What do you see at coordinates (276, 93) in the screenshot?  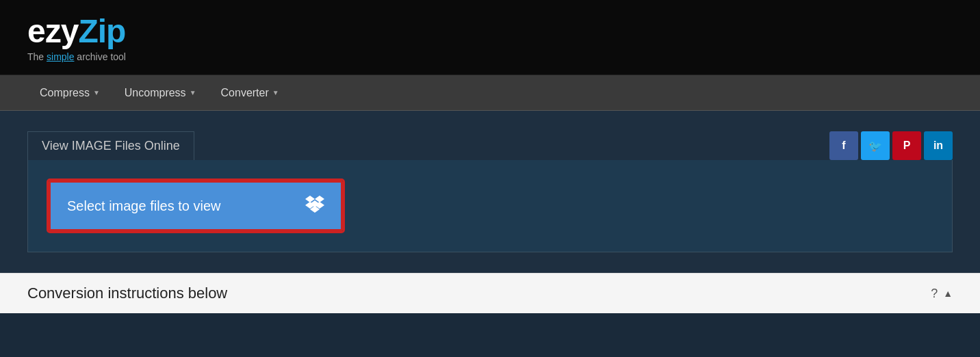 I see `converter-chevron-icon: ▼` at bounding box center [276, 93].